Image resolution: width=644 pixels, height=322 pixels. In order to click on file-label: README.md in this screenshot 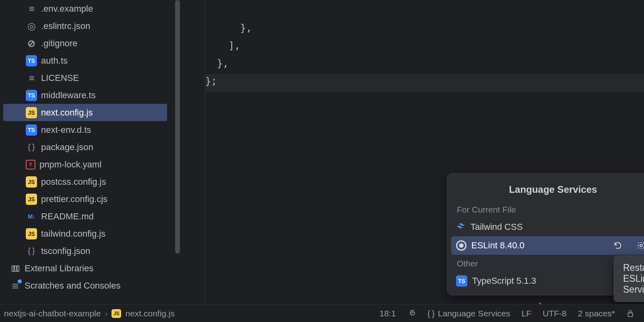, I will do `click(68, 217)`.